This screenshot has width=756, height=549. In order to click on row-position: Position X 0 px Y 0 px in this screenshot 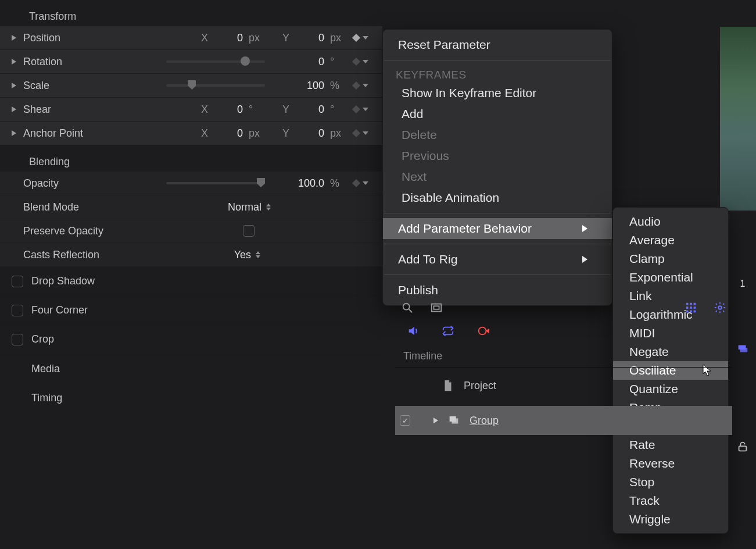, I will do `click(191, 38)`.